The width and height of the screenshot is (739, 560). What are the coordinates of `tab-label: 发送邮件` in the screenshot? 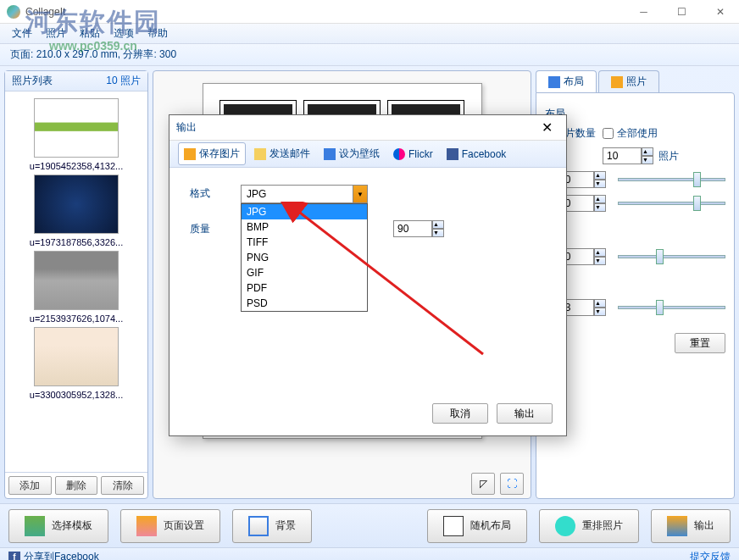 It's located at (290, 154).